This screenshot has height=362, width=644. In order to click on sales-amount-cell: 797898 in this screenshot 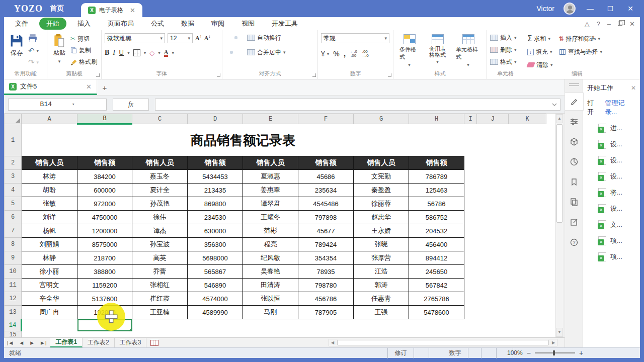, I will do `click(326, 217)`.